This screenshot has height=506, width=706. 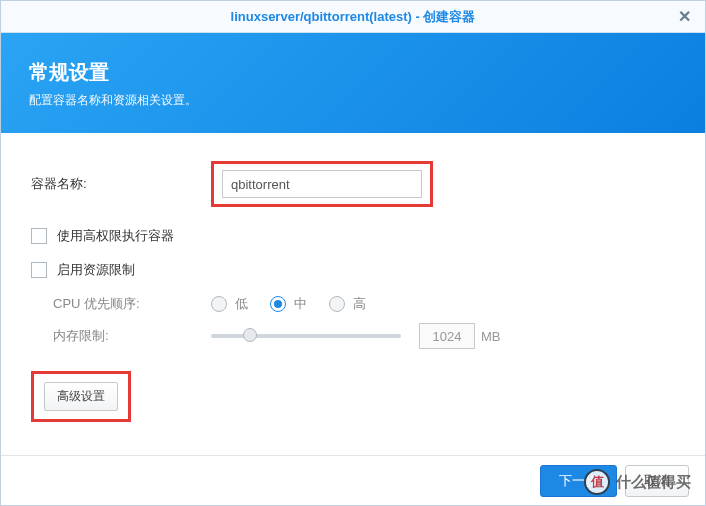 What do you see at coordinates (81, 396) in the screenshot?
I see `highlight-advanced: 高级设置` at bounding box center [81, 396].